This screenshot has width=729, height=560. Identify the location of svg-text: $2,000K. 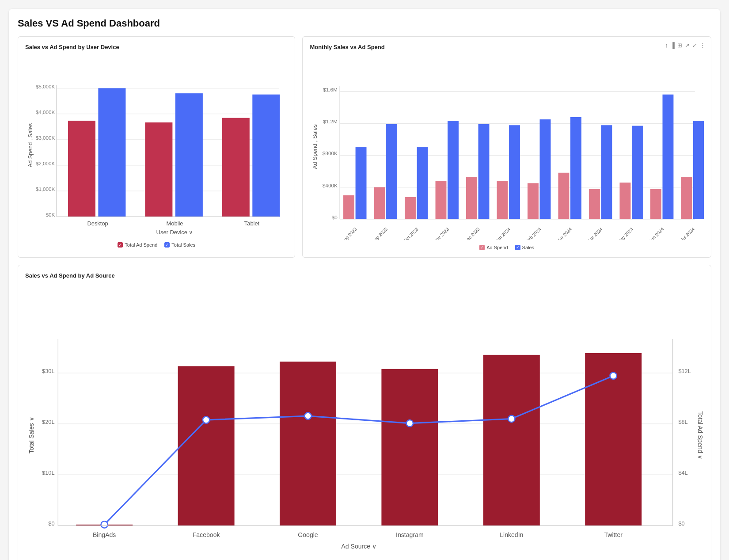
(46, 164).